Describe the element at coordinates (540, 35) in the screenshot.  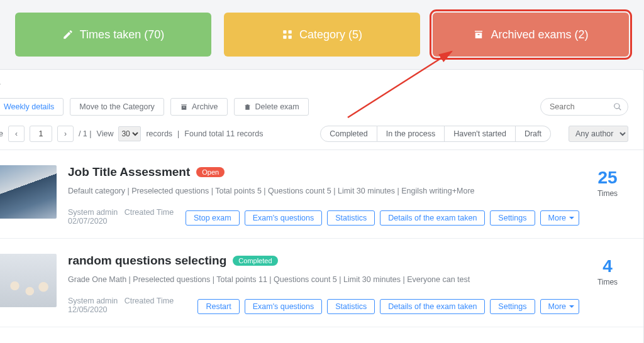
I see `archived-exams-label: Archived exams (2)` at that location.